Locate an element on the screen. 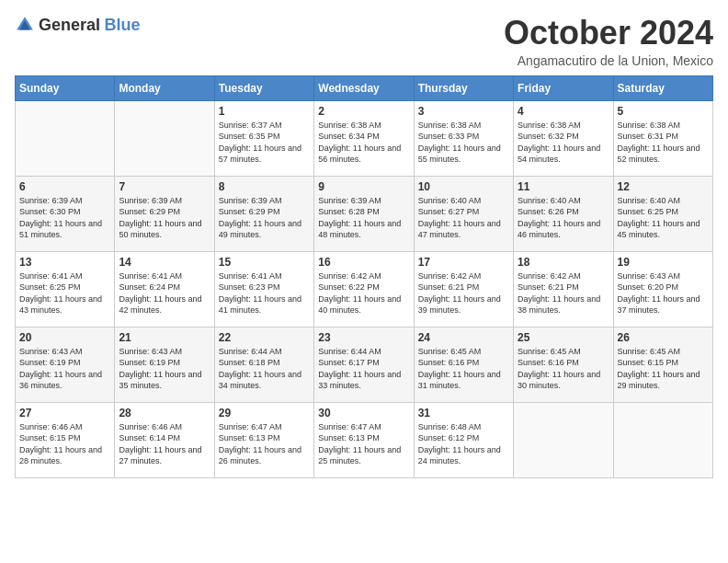 The height and width of the screenshot is (563, 728). header-tuesday: Tuesday is located at coordinates (264, 88).